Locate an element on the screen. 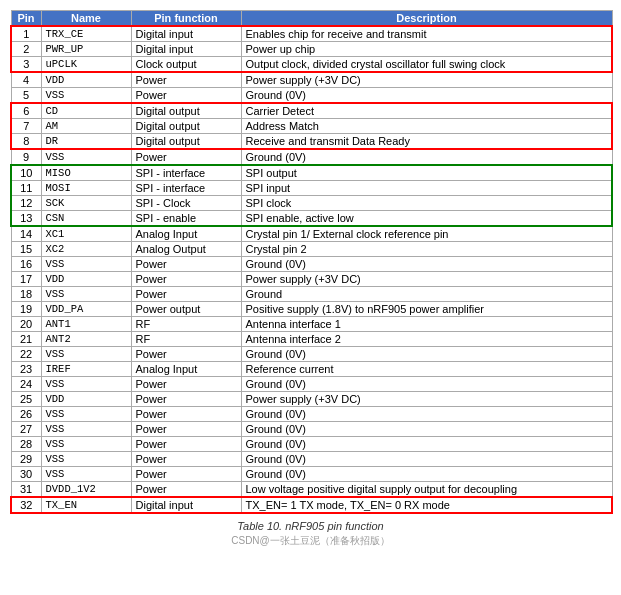  cell-desc: Crystal pin 1/ External clock reference … is located at coordinates (426, 234).